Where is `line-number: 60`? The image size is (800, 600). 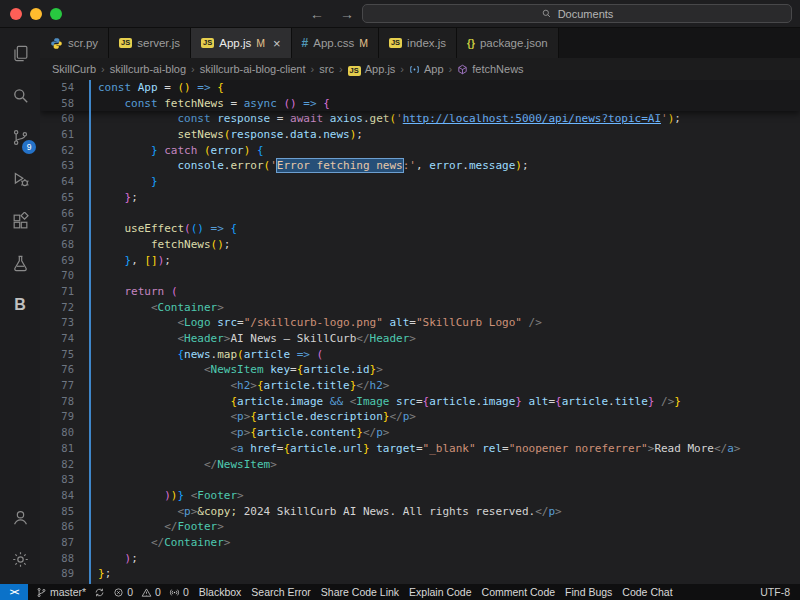 line-number: 60 is located at coordinates (64, 119).